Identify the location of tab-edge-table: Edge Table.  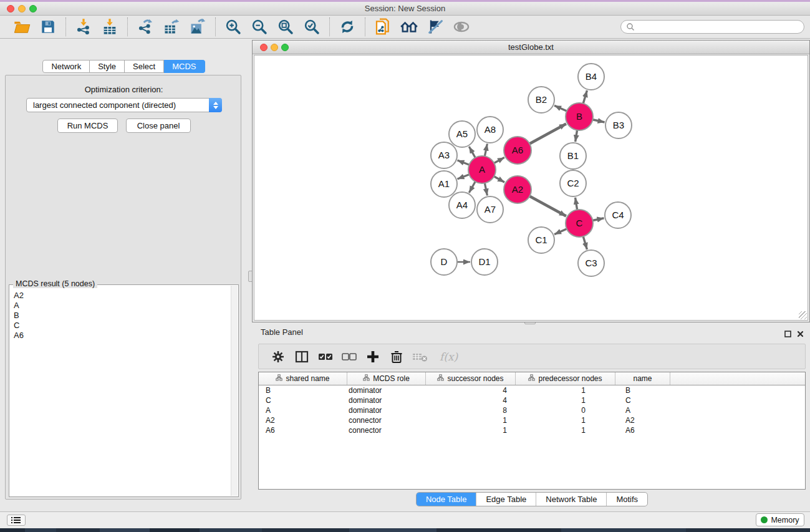
(506, 499).